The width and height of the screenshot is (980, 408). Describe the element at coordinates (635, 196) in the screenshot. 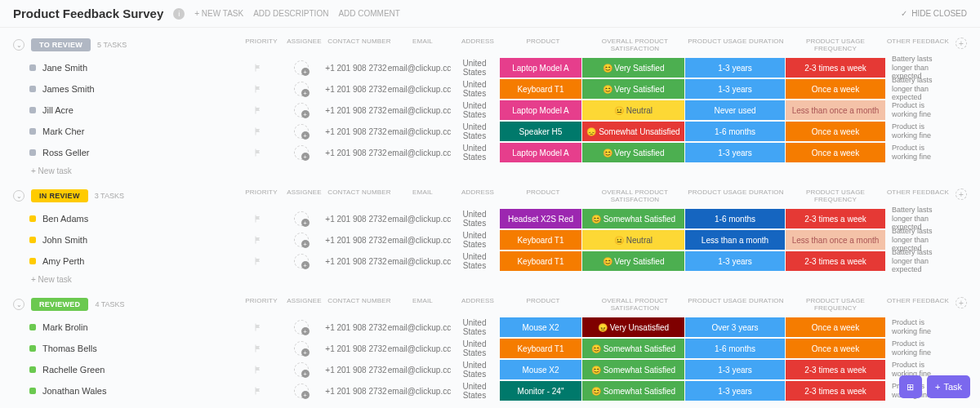

I see `col-header-satisfaction: OVERALL PRODUCT SATISFACTION` at that location.